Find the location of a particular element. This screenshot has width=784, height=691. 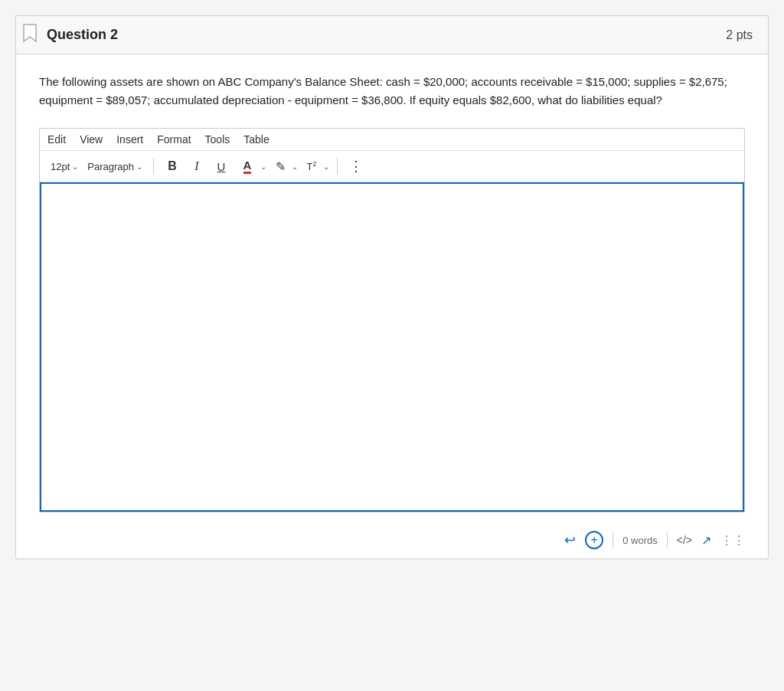

highlight-button: ✎ is located at coordinates (280, 166).